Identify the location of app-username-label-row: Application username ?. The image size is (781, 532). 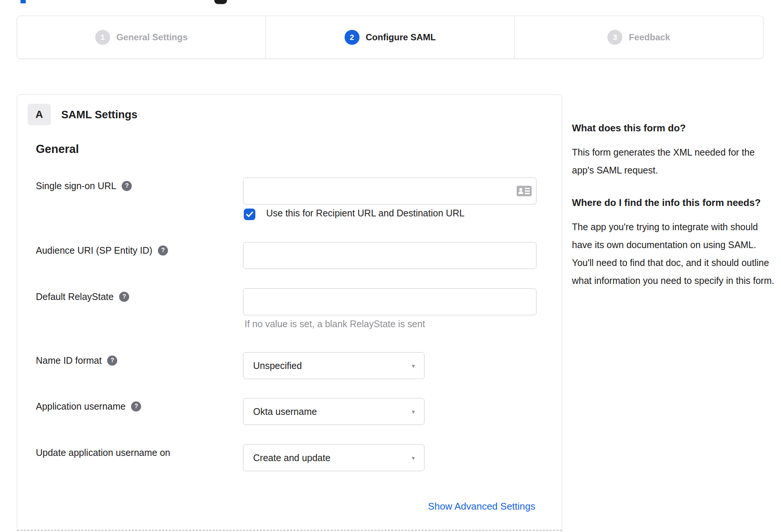
(88, 406).